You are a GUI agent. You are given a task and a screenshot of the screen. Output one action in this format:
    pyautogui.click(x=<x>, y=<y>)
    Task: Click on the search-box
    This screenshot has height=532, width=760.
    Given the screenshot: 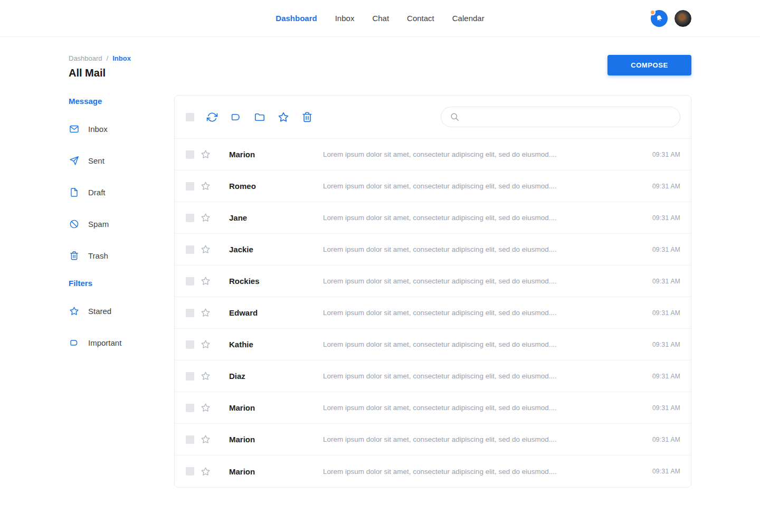 What is the action you would take?
    pyautogui.click(x=560, y=117)
    